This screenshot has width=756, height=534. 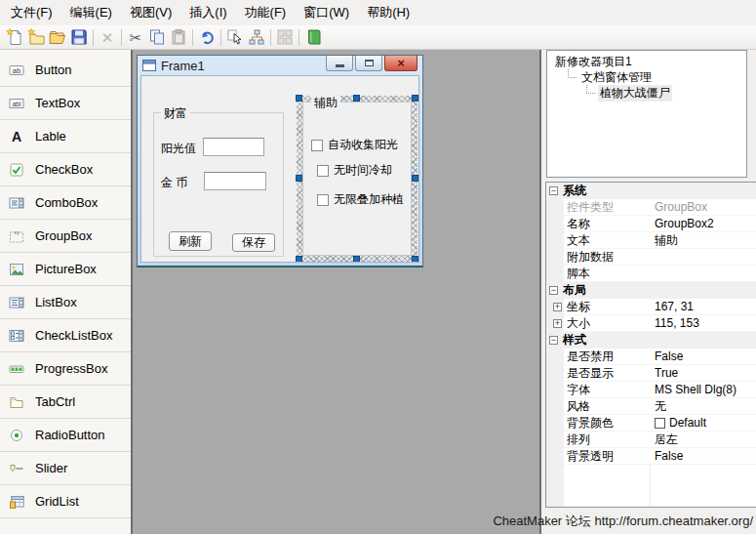 I want to click on menu-insert: 插入(I), so click(x=208, y=13).